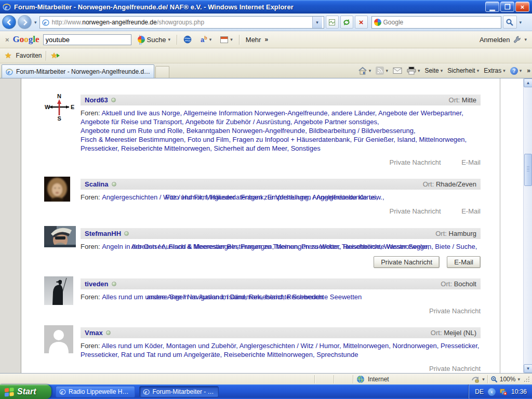 The height and width of the screenshot is (399, 532). I want to click on foren-links: Angebote rund um Rute und Rolle, Bekannt…, so click(281, 131).